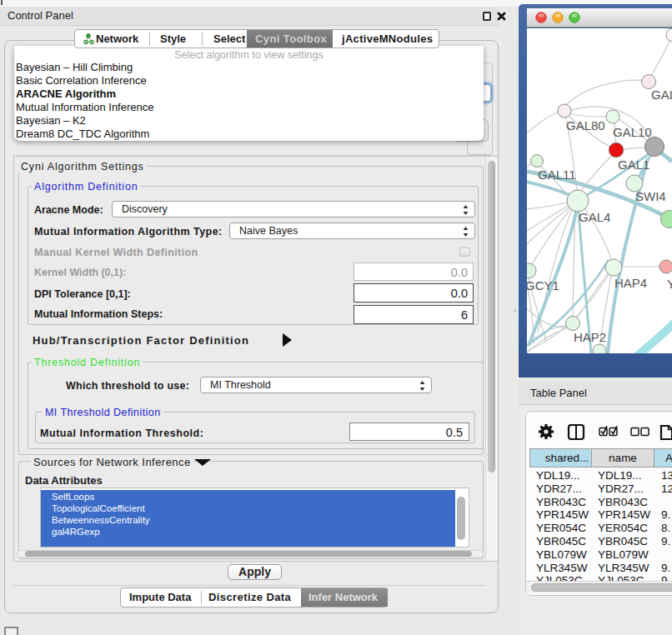 This screenshot has height=635, width=672. What do you see at coordinates (544, 285) in the screenshot?
I see `svg-text: GCY1` at bounding box center [544, 285].